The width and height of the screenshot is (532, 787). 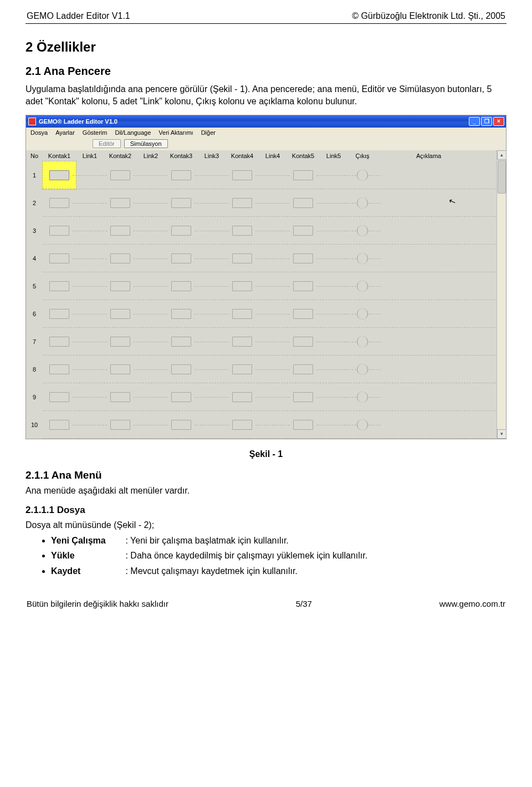 What do you see at coordinates (208, 133) in the screenshot?
I see `menu-diger: Diğer` at bounding box center [208, 133].